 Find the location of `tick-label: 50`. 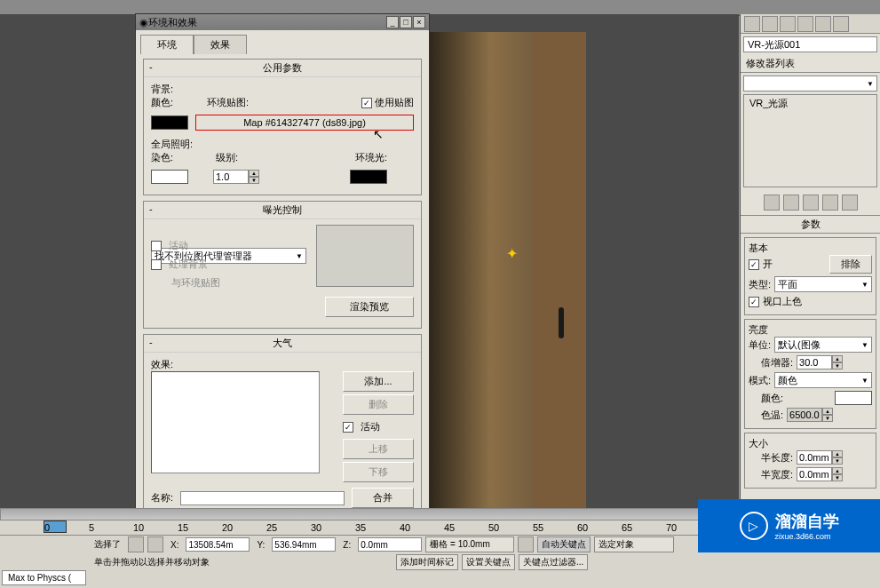

tick-label: 50 is located at coordinates (494, 528).